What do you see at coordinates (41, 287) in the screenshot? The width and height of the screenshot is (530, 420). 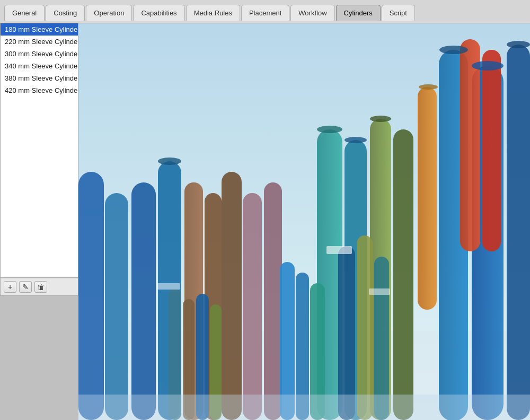 I see `delete-button: 🗑` at bounding box center [41, 287].